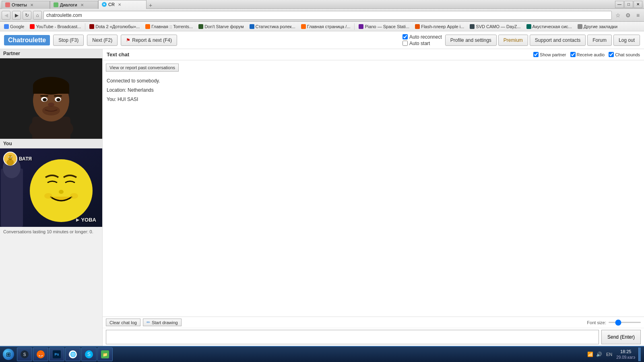 The image size is (644, 362). Describe the element at coordinates (148, 27) in the screenshot. I see `torrents-icon` at that location.